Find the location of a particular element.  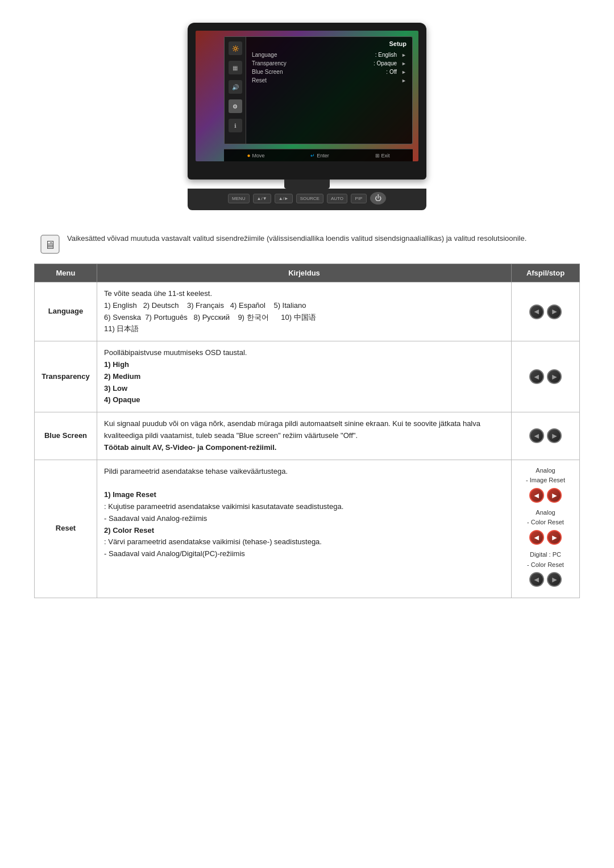

table-header-buttons: Afspil/stop is located at coordinates (546, 273).